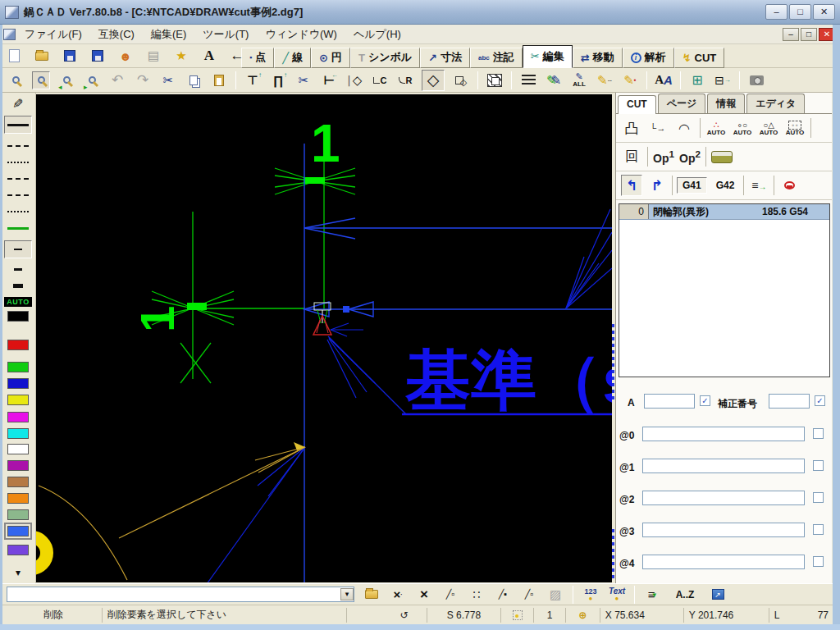 Image resolution: width=840 pixels, height=630 pixels. What do you see at coordinates (209, 56) in the screenshot?
I see `text-icon: A` at bounding box center [209, 56].